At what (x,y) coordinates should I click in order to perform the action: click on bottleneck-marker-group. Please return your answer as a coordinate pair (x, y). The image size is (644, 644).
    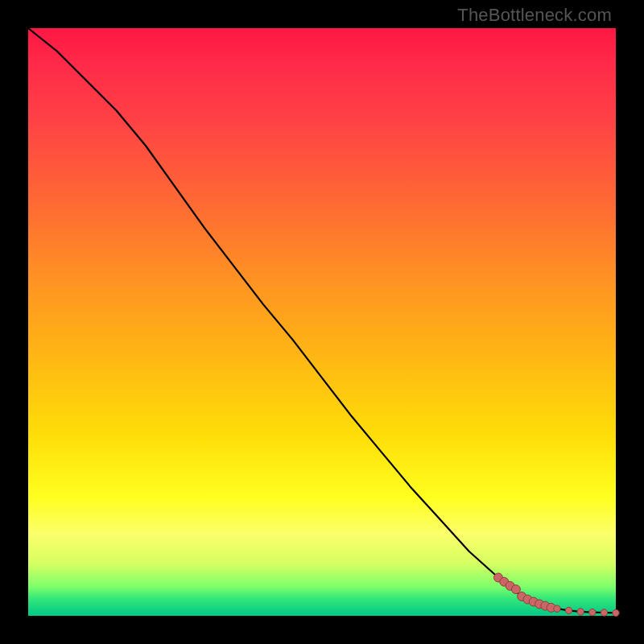
    Looking at the image, I should click on (557, 595).